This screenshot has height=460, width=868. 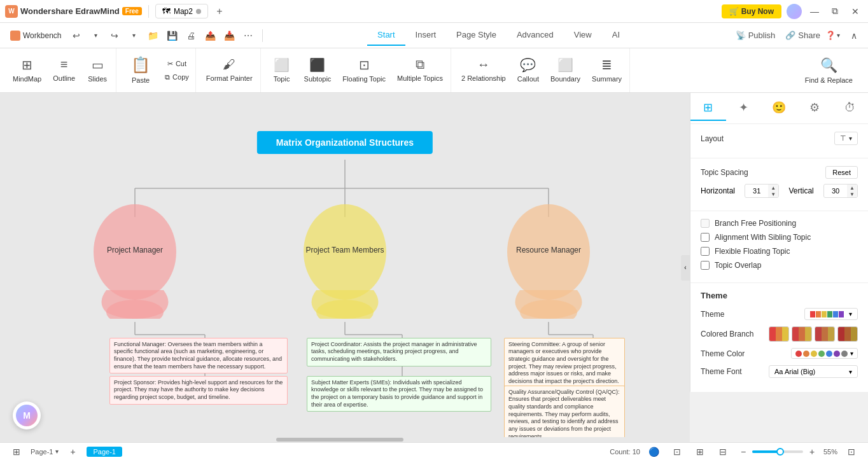 I want to click on resource-manager-node: Resource Manager, so click(x=549, y=260).